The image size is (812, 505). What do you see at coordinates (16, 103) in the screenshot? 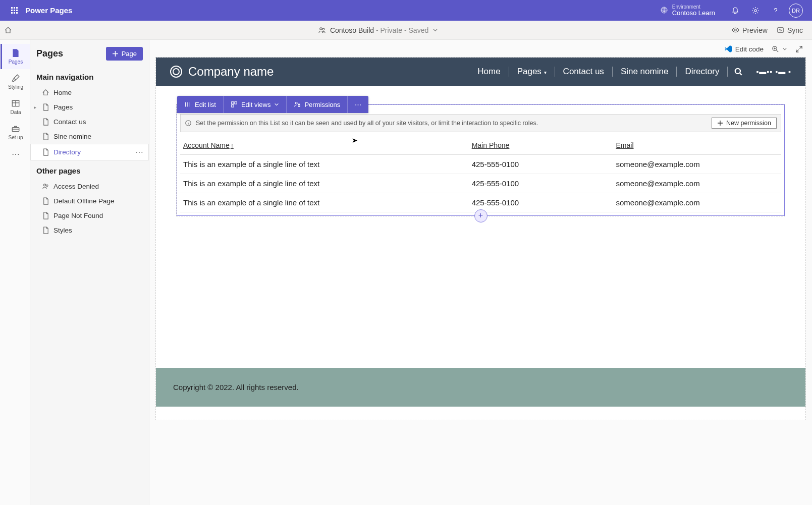
I see `table-icon` at bounding box center [16, 103].